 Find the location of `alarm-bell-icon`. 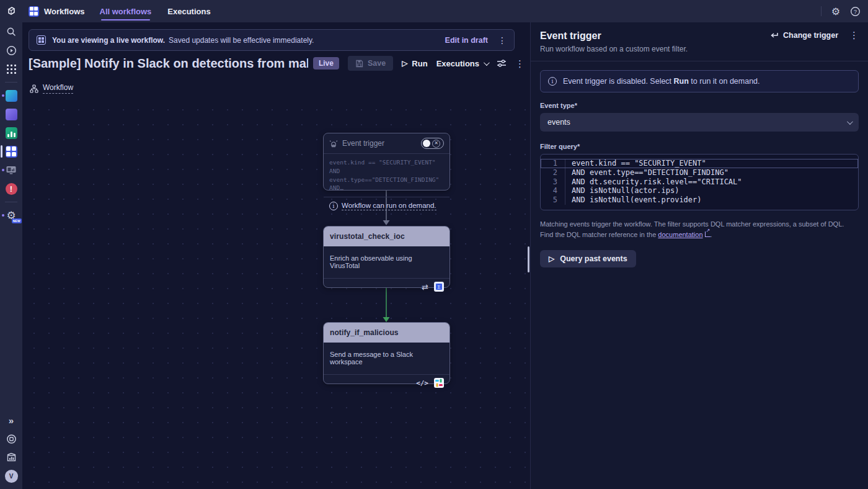

alarm-bell-icon is located at coordinates (334, 144).